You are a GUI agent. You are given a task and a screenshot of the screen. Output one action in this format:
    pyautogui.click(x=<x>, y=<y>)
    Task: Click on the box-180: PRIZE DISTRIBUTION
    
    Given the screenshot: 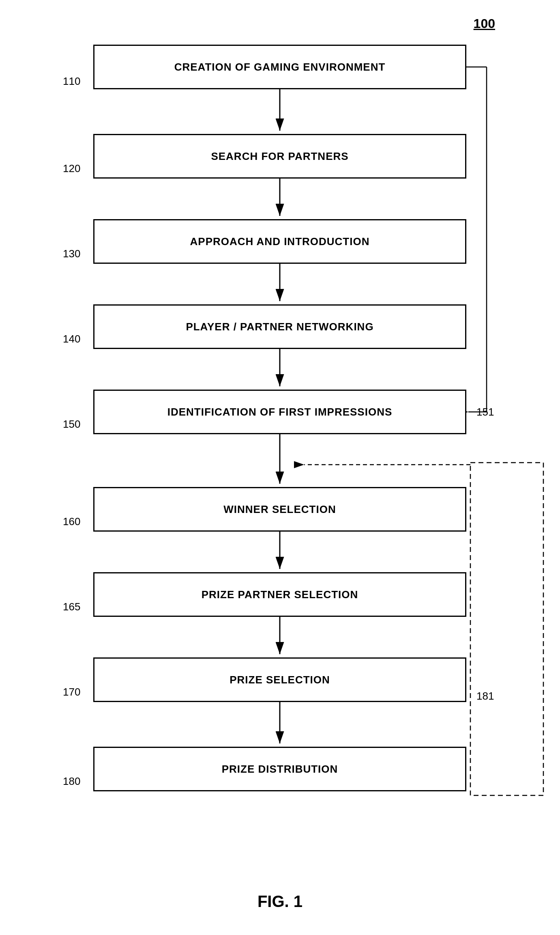 What is the action you would take?
    pyautogui.click(x=280, y=769)
    